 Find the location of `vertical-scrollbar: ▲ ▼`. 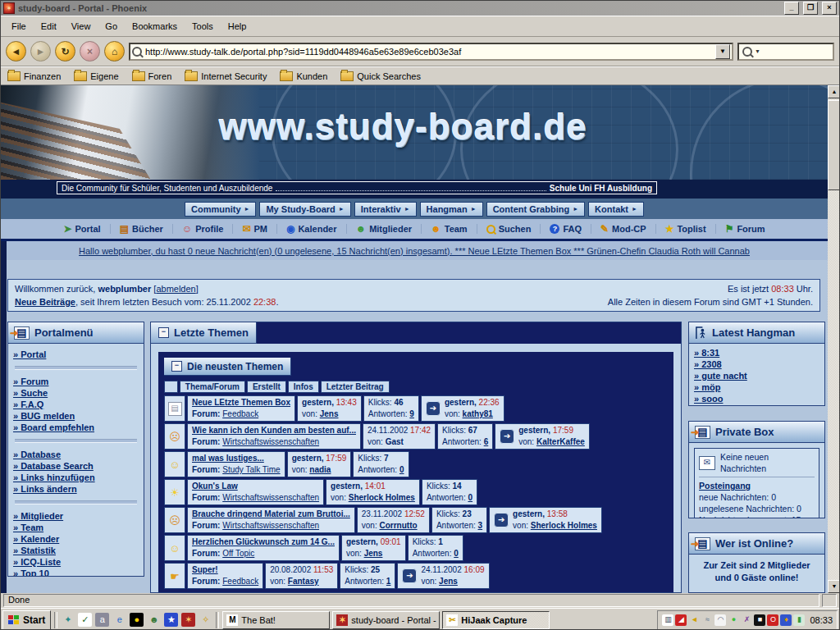

vertical-scrollbar: ▲ ▼ is located at coordinates (833, 340).